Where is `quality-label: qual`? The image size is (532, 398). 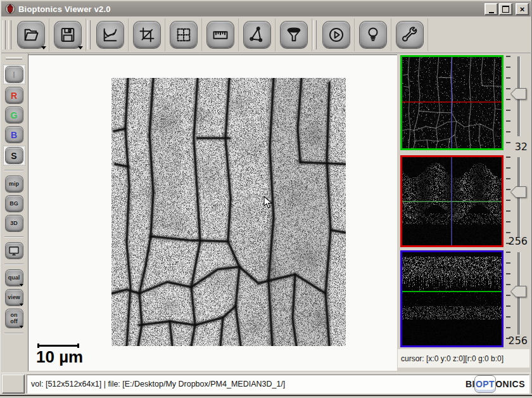
quality-label: qual is located at coordinates (14, 278).